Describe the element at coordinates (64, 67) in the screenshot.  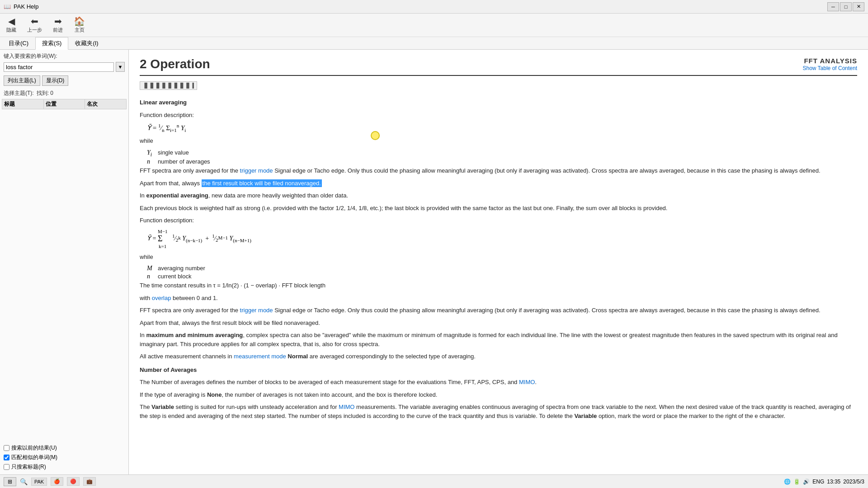
I see `search-row: ▼` at that location.